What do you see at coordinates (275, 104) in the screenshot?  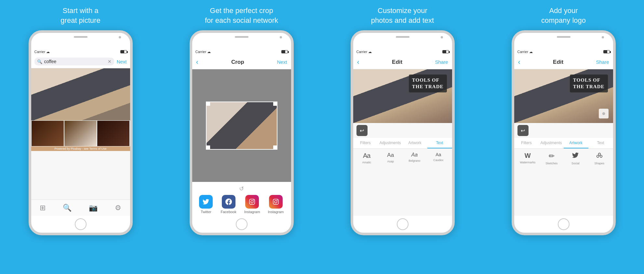 I see `crop-corner-tr` at bounding box center [275, 104].